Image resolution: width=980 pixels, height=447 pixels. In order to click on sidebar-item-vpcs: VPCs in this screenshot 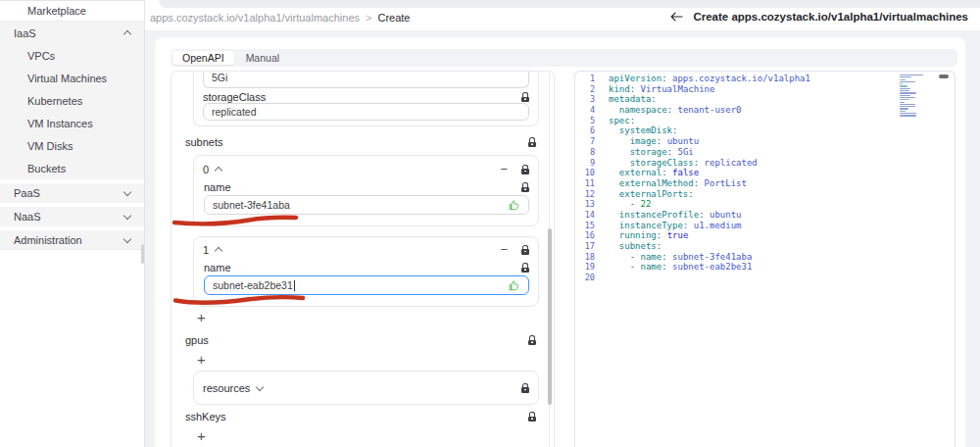, I will do `click(73, 55)`.